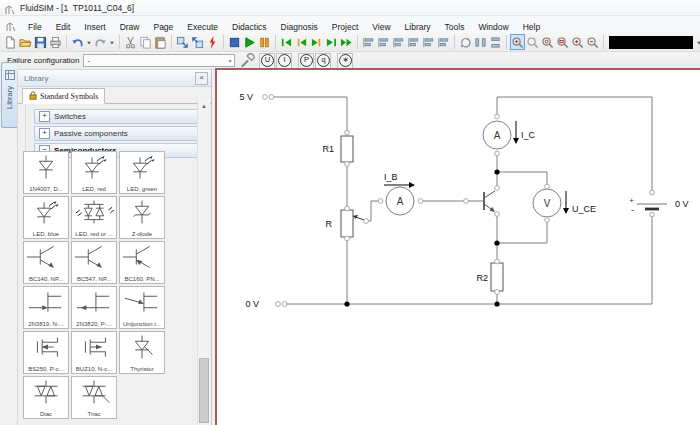  Describe the element at coordinates (142, 308) in the screenshot. I see `symbol-unijunction-t: Unijunction t...` at that location.